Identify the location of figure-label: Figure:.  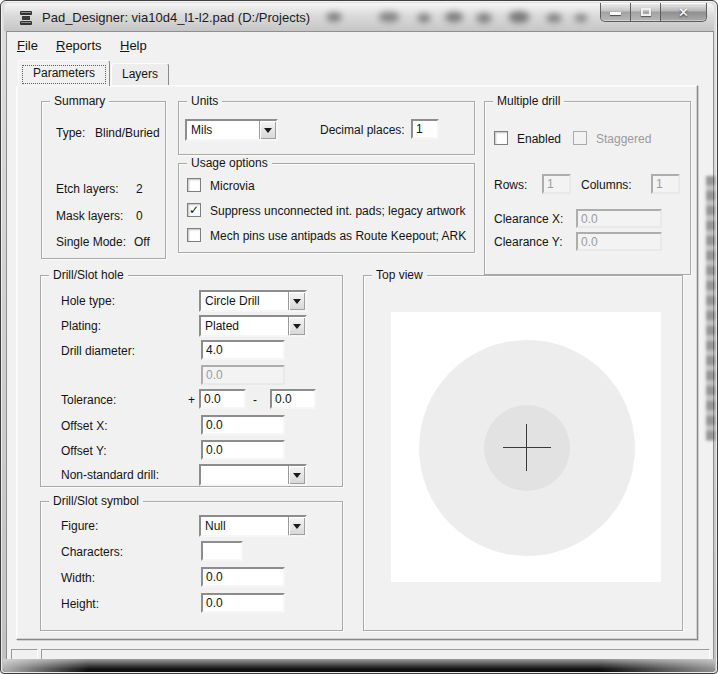
(80, 526).